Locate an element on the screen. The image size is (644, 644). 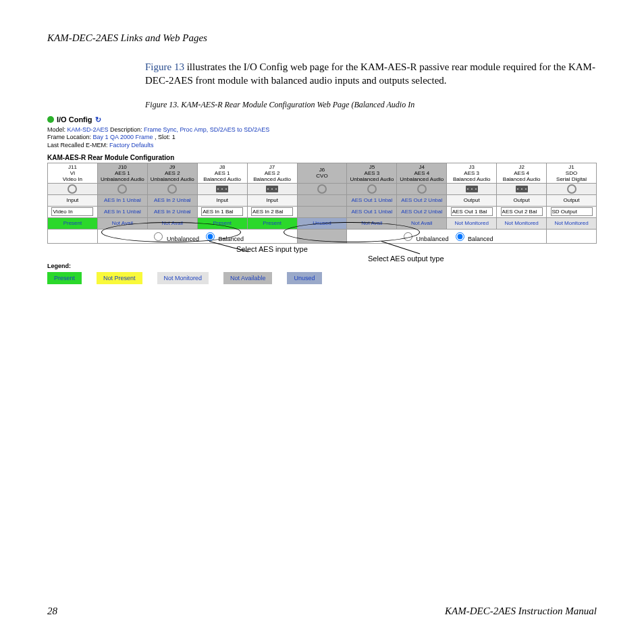
signal-name: AES In 1 Unbal is located at coordinates (122, 212).